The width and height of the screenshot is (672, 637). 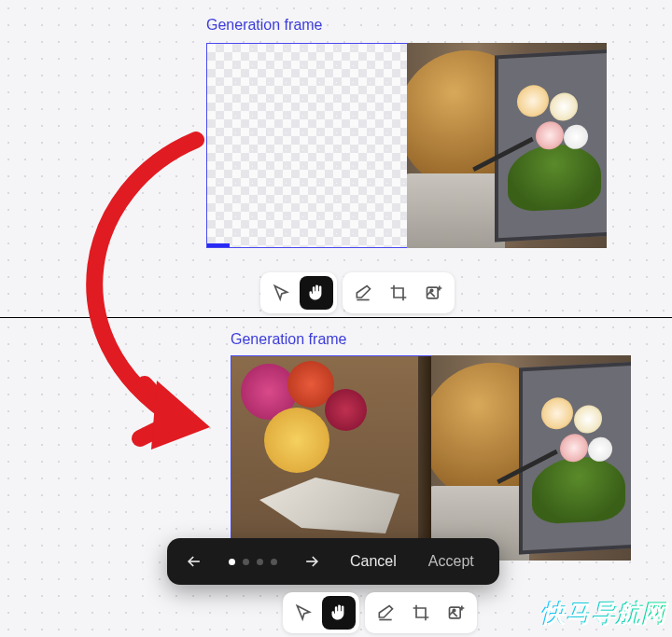 What do you see at coordinates (333, 458) in the screenshot?
I see `generation-frame-result` at bounding box center [333, 458].